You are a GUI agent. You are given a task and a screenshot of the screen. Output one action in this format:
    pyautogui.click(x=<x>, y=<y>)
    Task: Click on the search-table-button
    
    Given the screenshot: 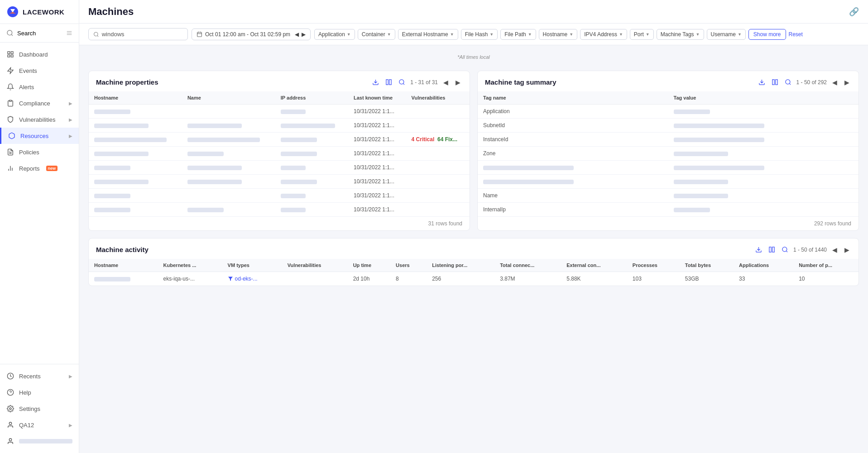 What is the action you would take?
    pyautogui.click(x=402, y=82)
    